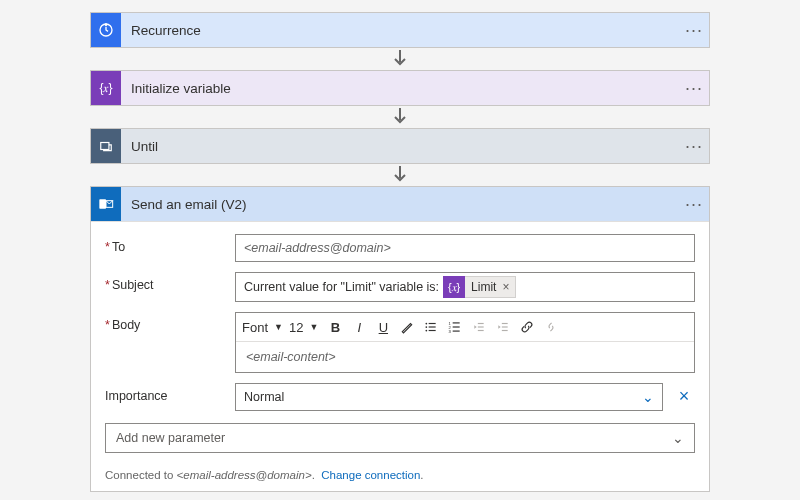 Image resolution: width=800 pixels, height=500 pixels. What do you see at coordinates (527, 327) in the screenshot?
I see `link-button` at bounding box center [527, 327].